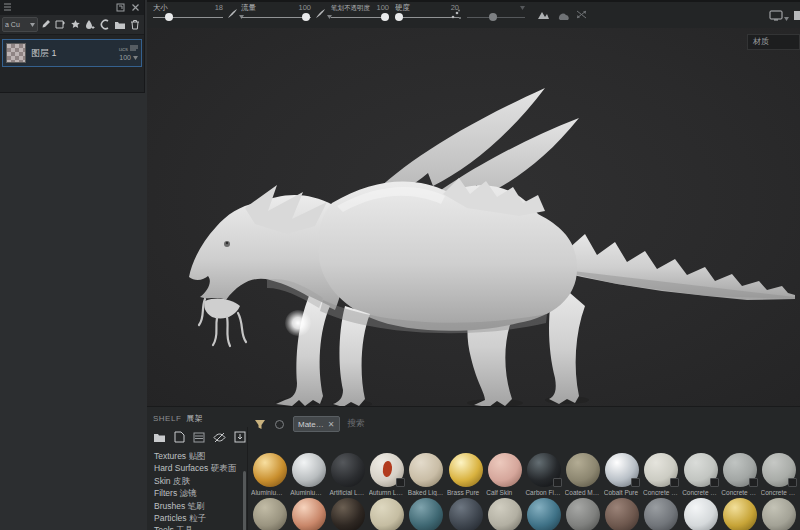 The height and width of the screenshot is (530, 800). Describe the element at coordinates (276, 18) in the screenshot. I see `flow-slider` at that location.